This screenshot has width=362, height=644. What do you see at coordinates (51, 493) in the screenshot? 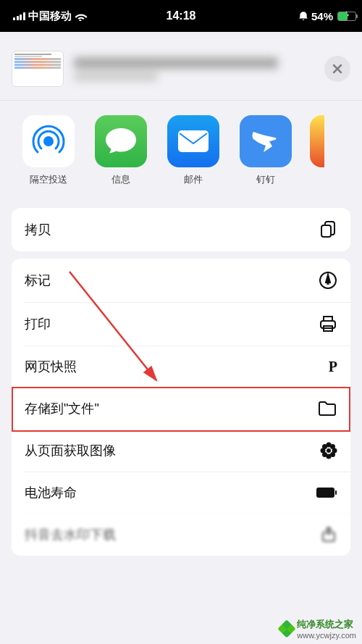
I see `action-label: 电池寿命` at bounding box center [51, 493].